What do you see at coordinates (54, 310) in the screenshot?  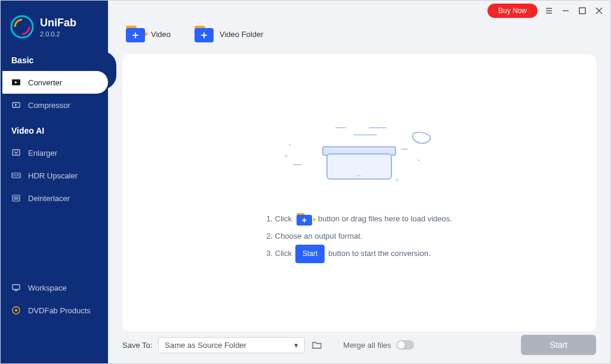 I see `sidebar-item-dvdfab: DVDFab Products` at bounding box center [54, 310].